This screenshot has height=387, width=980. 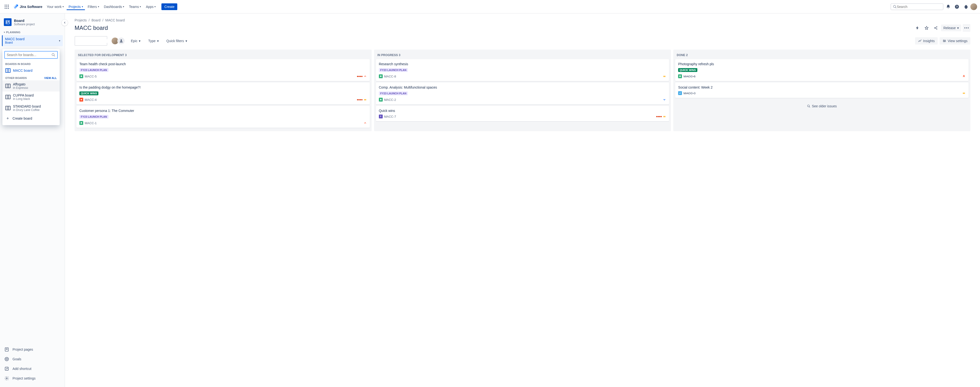 What do you see at coordinates (91, 41) in the screenshot?
I see `board-filter-search` at bounding box center [91, 41].